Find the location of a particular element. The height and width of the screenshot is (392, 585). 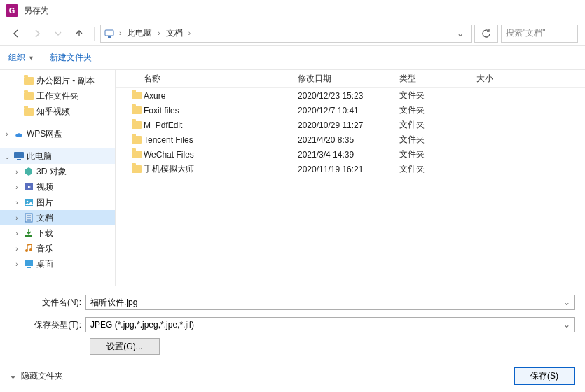

tree-item: 知乎视频 is located at coordinates (57, 111).